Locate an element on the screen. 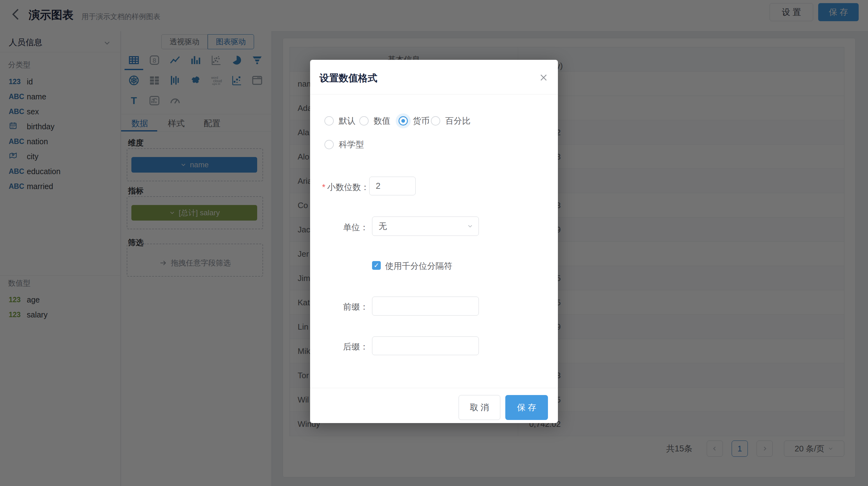  cancel-button: 取 消 is located at coordinates (479, 407).